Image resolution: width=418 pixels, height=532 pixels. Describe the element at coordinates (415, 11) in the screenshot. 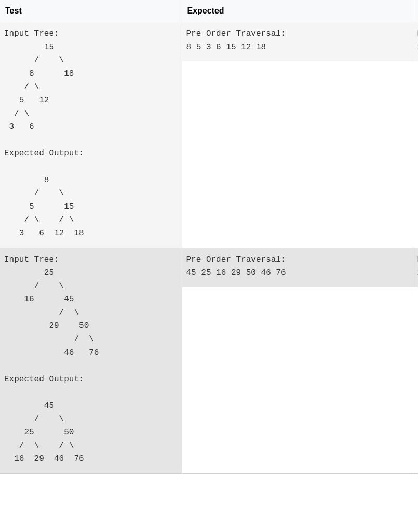

I see `header-got: G` at that location.